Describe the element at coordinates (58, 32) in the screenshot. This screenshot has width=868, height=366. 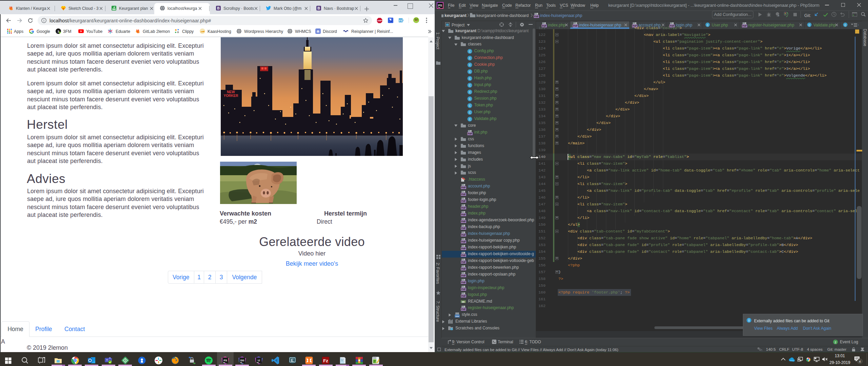
I see `svg-text: 3` at that location.